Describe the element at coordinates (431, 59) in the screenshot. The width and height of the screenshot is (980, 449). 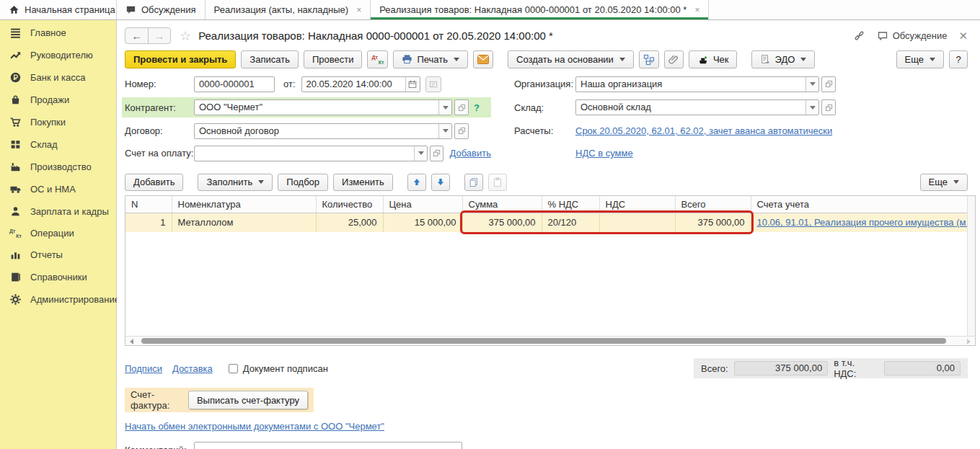
I see `print-button: Печать` at that location.